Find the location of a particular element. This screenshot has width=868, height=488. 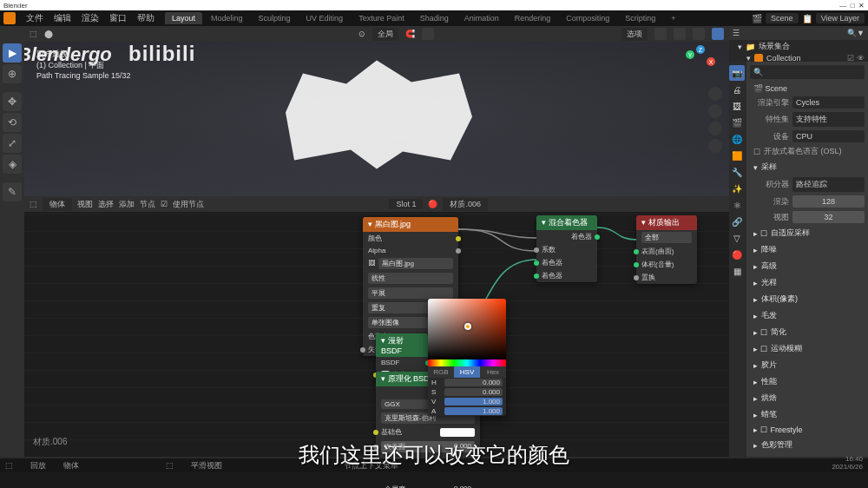

tool-select: ▶ is located at coordinates (12, 53).